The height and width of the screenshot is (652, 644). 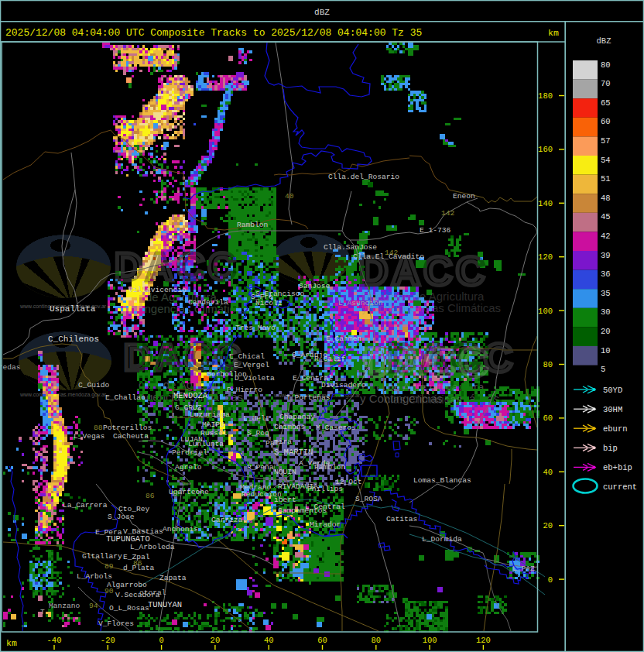 What do you see at coordinates (43, 612) in the screenshot?
I see `svg-text: T` at bounding box center [43, 612].